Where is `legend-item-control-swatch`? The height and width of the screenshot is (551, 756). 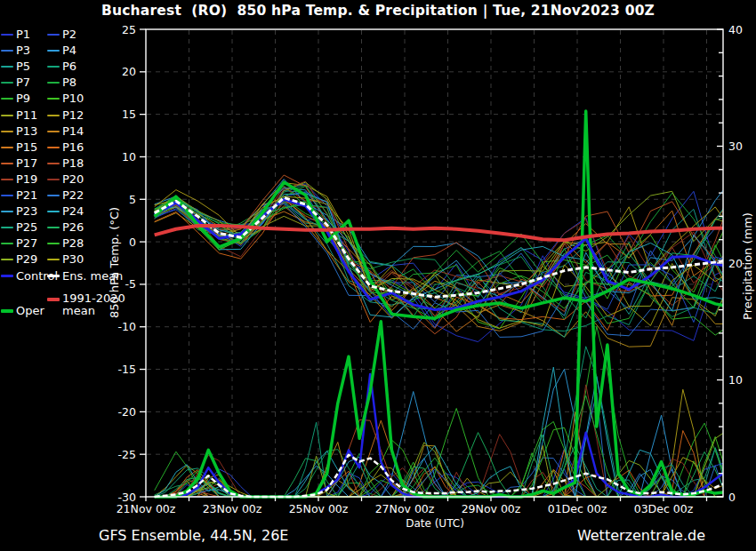
legend-item-control-swatch is located at coordinates (7, 276).